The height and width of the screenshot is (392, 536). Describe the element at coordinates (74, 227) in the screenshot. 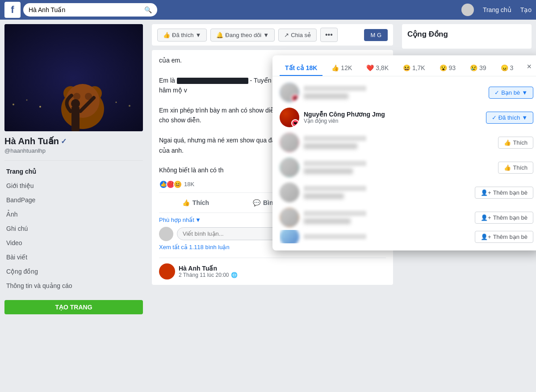

I see `sidebar-nav: Trang chủ Giới thiệu BandPage Ảnh Ghi ch…` at that location.